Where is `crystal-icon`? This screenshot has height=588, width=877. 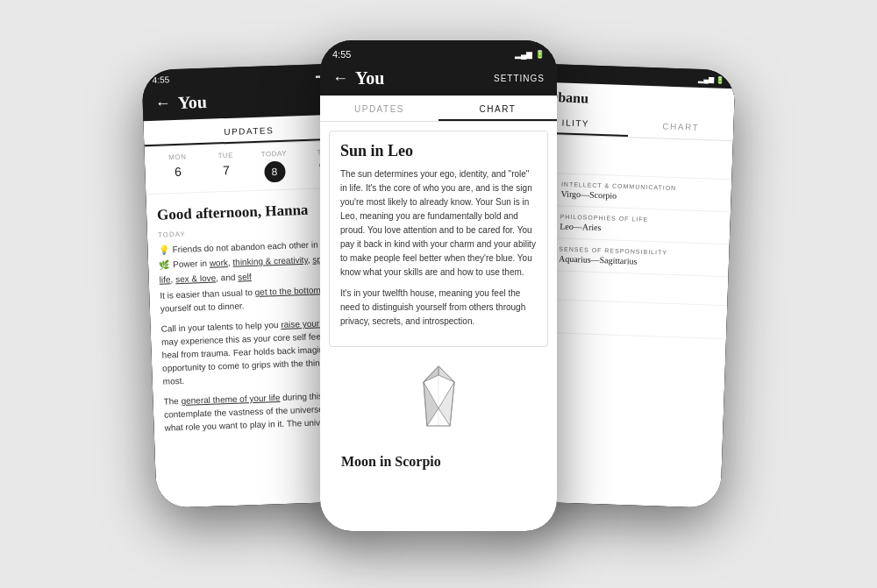 crystal-icon is located at coordinates (438, 400).